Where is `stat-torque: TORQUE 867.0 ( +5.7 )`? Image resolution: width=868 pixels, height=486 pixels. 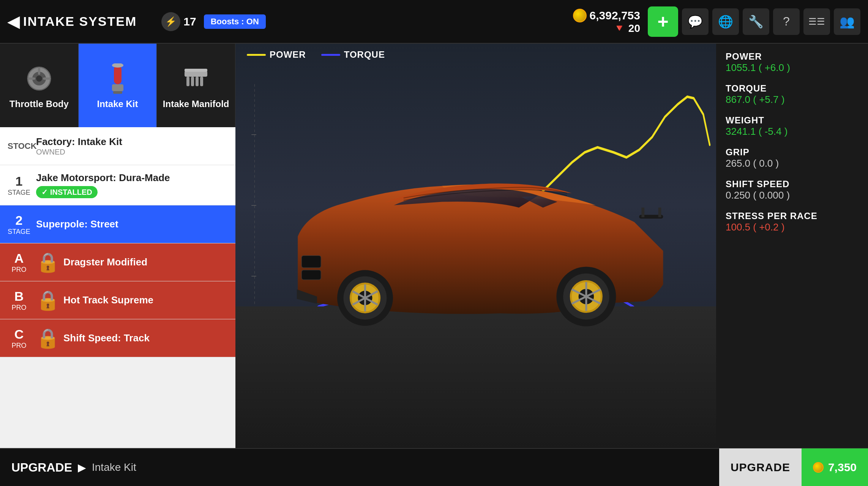
stat-torque: TORQUE 867.0 ( +5.7 ) is located at coordinates (792, 94).